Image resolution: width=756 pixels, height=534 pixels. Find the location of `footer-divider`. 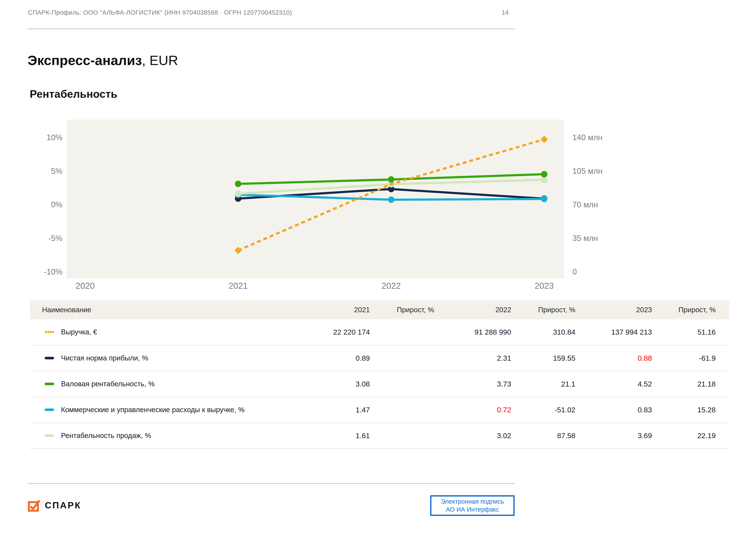

footer-divider is located at coordinates (271, 484).